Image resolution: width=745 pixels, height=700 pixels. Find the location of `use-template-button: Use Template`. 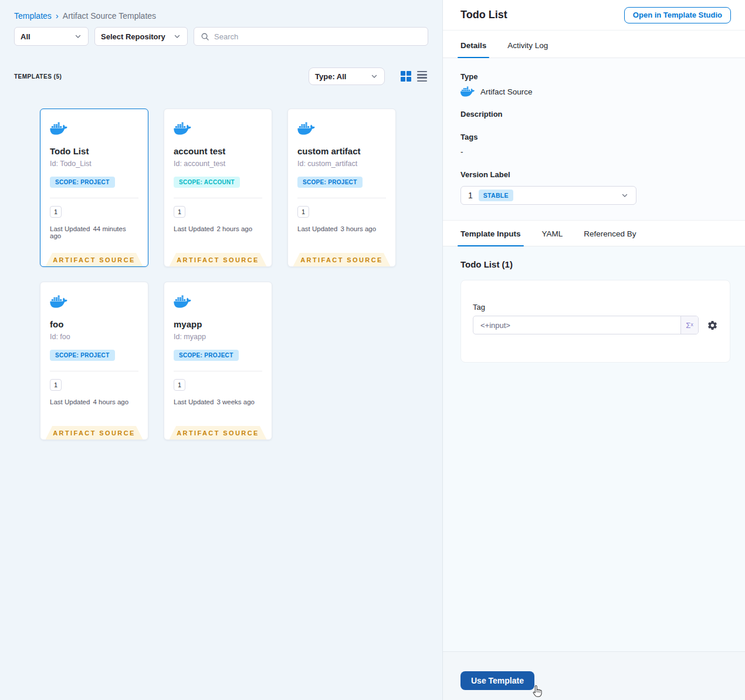

use-template-button: Use Template is located at coordinates (497, 681).